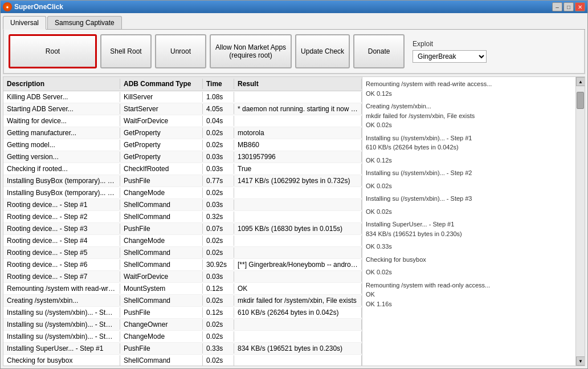 The height and width of the screenshot is (369, 588). Describe the element at coordinates (182, 265) in the screenshot. I see `table-row: Rooting device... - Step #6 ShellCommand…` at that location.